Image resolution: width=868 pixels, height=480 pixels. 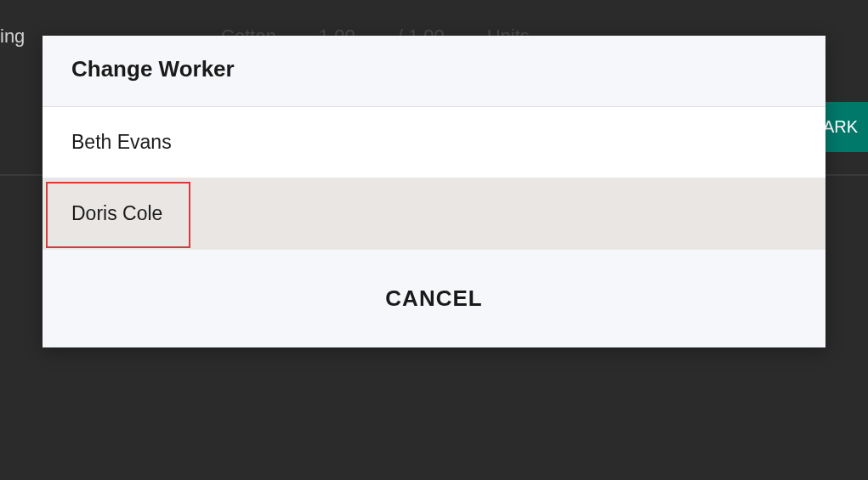 I want to click on worker-item-doris-cole: Doris Cole, so click(x=434, y=214).